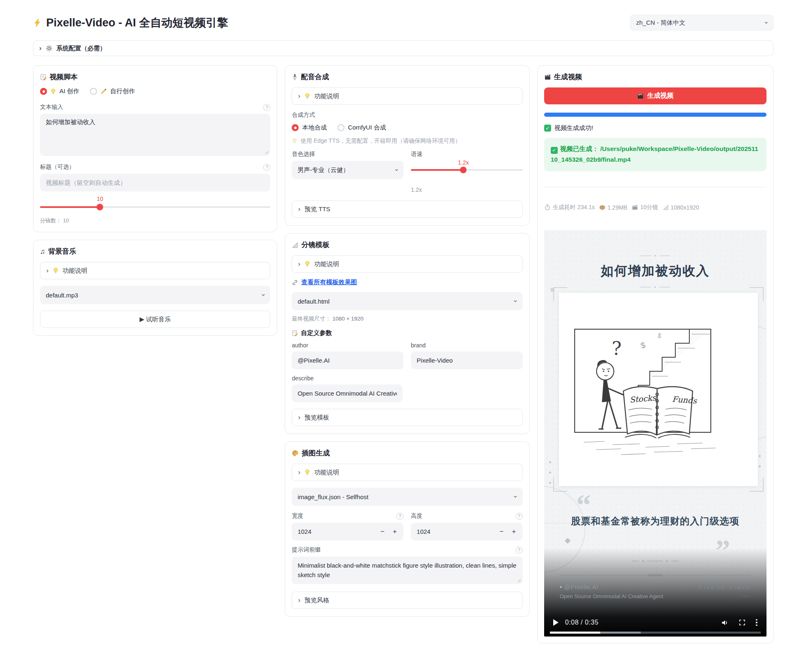 The width and height of the screenshot is (790, 672). I want to click on topbar: Pixelle-Video - AI 全自动短视频引擎 zh_CN - 简体中文…, so click(403, 23).